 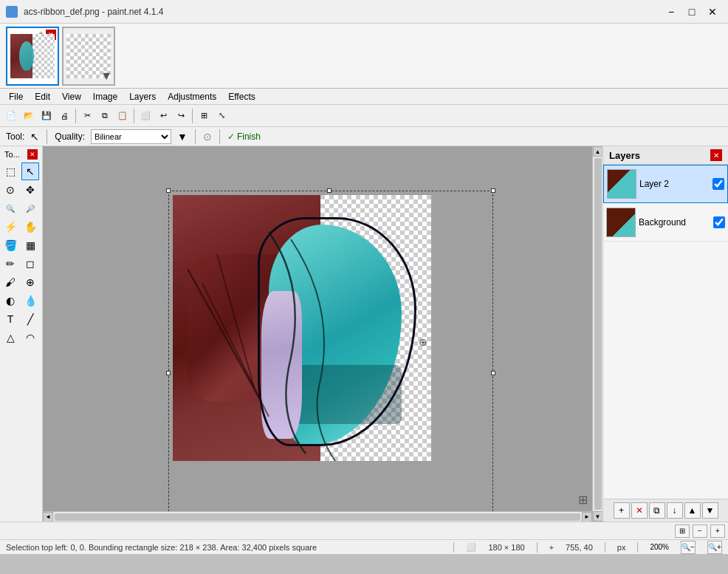 What do you see at coordinates (10, 264) in the screenshot?
I see `tool-pencil: ✏` at bounding box center [10, 264].